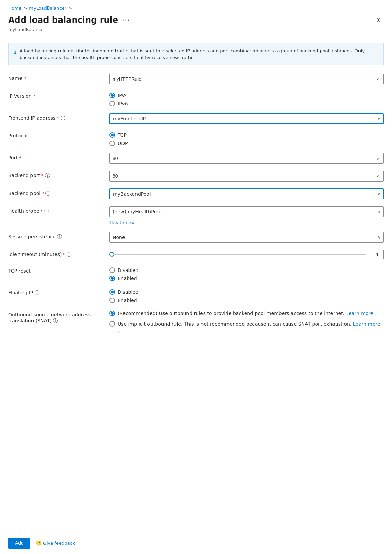 The height and width of the screenshot is (554, 392). Describe the element at coordinates (247, 194) in the screenshot. I see `backend-pool-dropdown: myBackendPool ∨` at that location.